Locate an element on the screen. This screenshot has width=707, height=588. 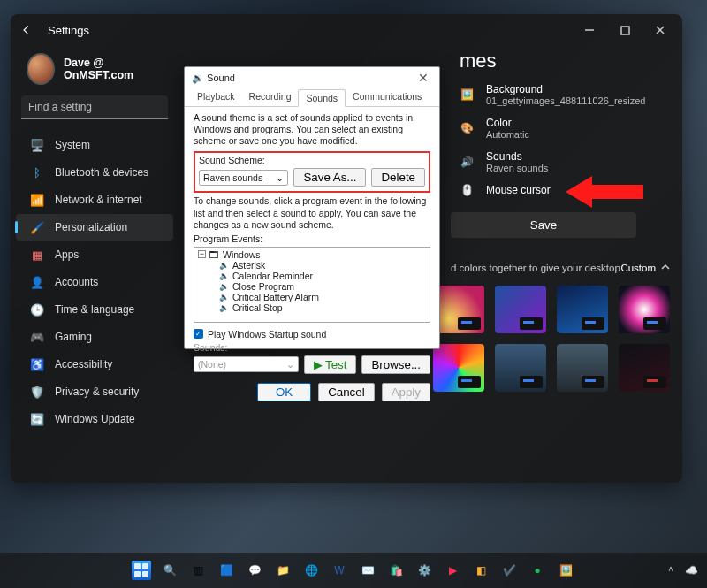
nav-label: Gaming is located at coordinates (73, 337).